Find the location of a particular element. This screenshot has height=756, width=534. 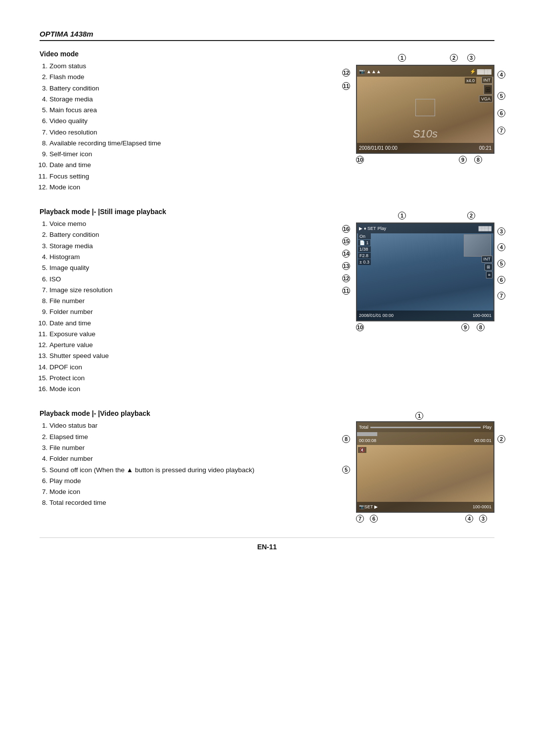

pscreen-set: ♦ SET is located at coordinates (370, 228).